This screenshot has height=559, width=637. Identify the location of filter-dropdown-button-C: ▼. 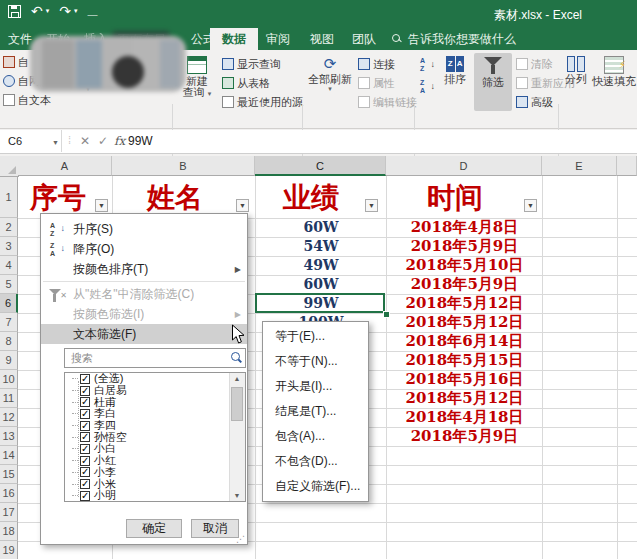
(372, 206).